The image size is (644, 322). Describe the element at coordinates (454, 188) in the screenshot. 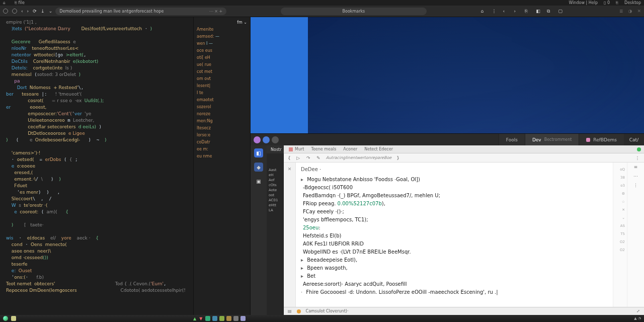

I see `source-line: -Bdgeocsc( i50T600` at that location.